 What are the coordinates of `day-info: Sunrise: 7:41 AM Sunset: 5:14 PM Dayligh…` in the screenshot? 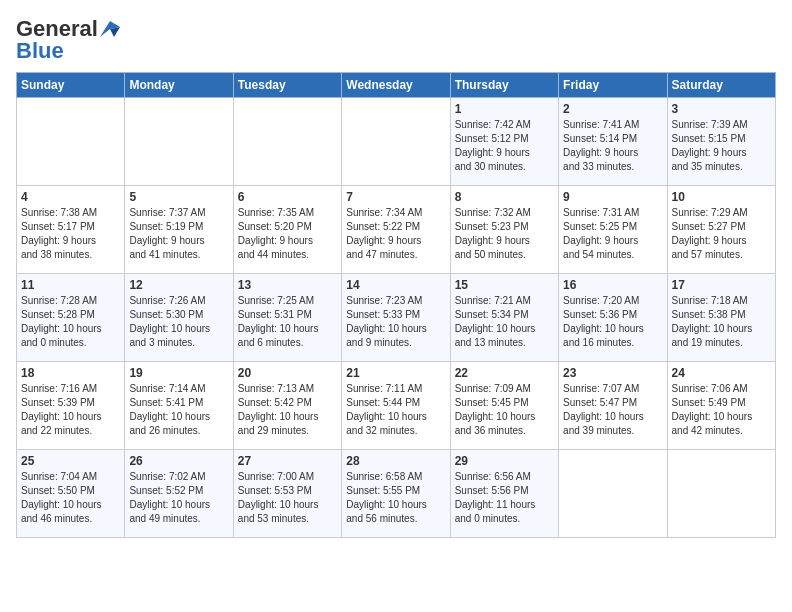 It's located at (612, 146).